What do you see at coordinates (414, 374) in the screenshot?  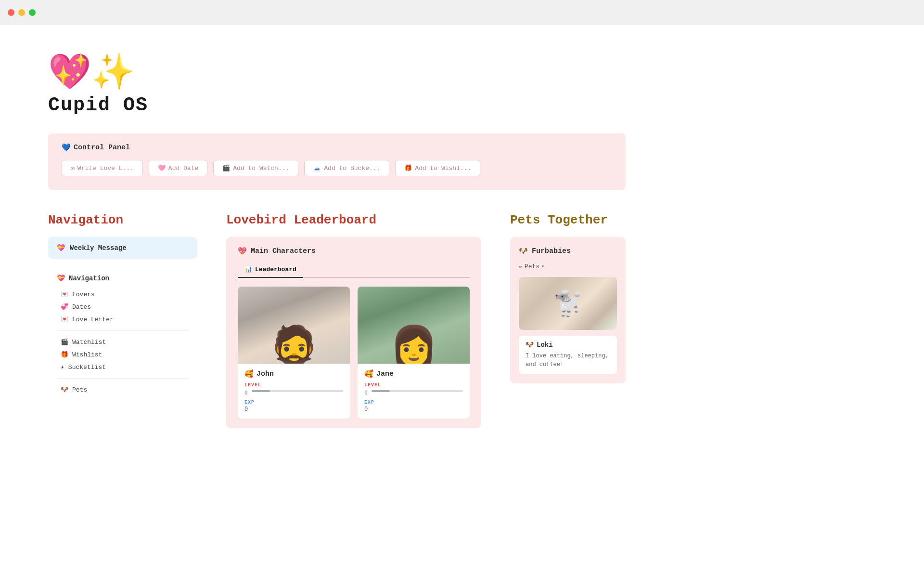 I see `jane-name: 🥰 Jane` at bounding box center [414, 374].